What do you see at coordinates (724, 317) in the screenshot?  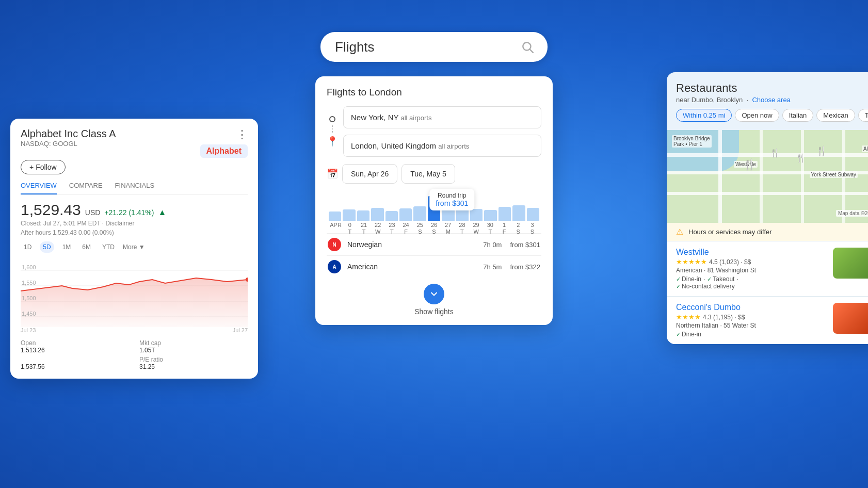 I see `cecconis-rating: 4.3 (1,195) · $$` at bounding box center [724, 317].